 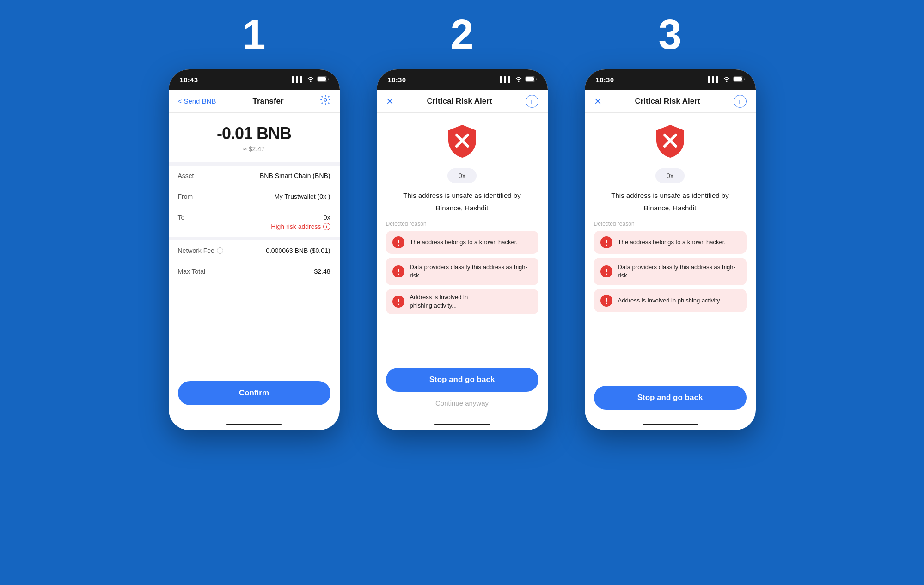 What do you see at coordinates (670, 35) in the screenshot?
I see `step-3-number: 3` at bounding box center [670, 35].